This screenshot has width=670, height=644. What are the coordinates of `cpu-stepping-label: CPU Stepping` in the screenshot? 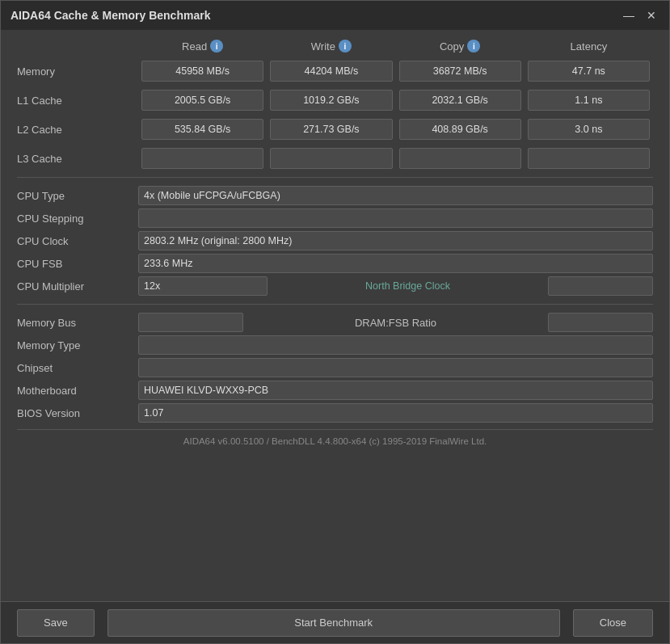 It's located at (78, 218).